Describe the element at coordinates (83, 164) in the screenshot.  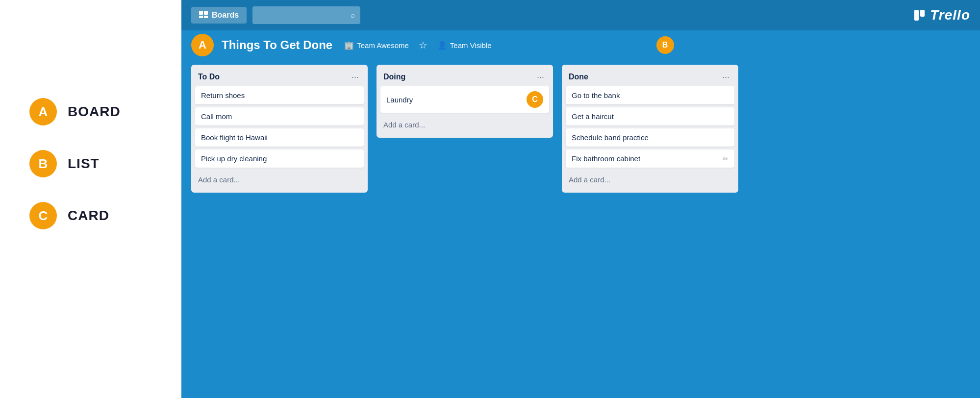
I see `legend-label-list: LIST` at that location.